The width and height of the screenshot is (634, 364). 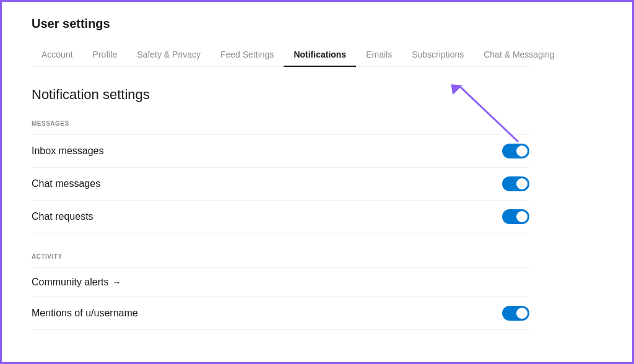 What do you see at coordinates (280, 124) in the screenshot?
I see `messages-group-label: MESSAGES` at bounding box center [280, 124].